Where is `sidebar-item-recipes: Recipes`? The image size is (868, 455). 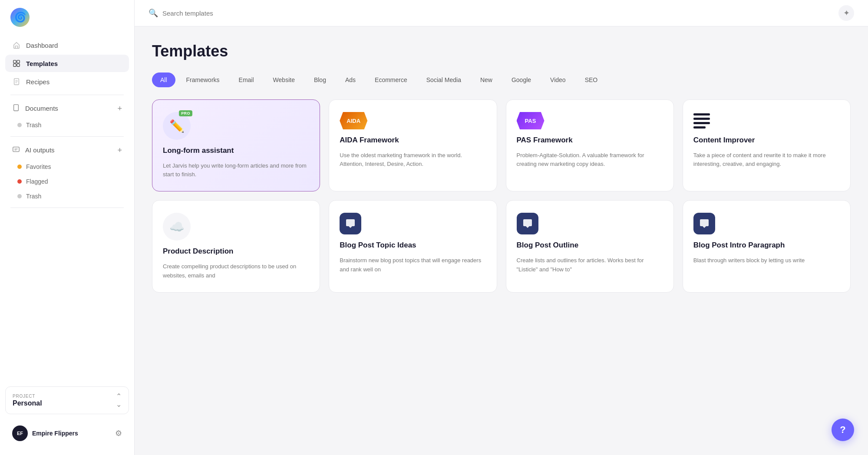
sidebar-item-recipes: Recipes is located at coordinates (67, 82).